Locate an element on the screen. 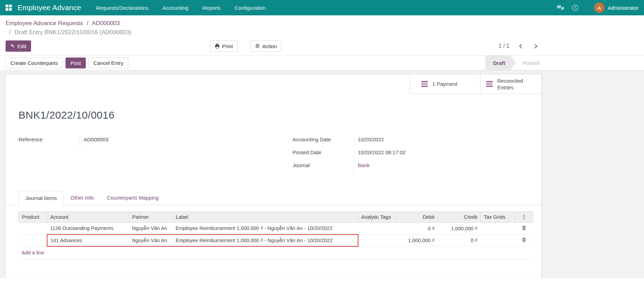  table-row: 1126 Outstanding Payments Nguyễn Văn An … is located at coordinates (276, 229).